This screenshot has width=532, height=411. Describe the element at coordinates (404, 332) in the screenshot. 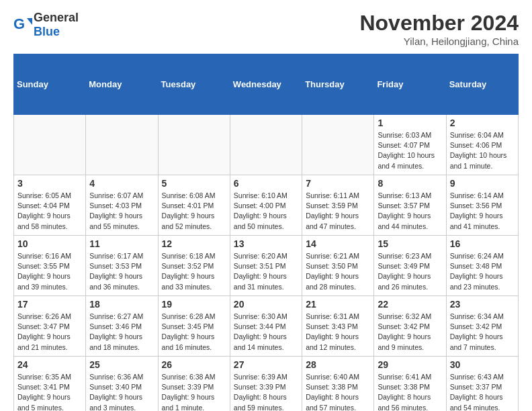

I see `day-detail: Sunrise: 6:32 AM Sunset: 3:42 PM Dayligh…` at that location.